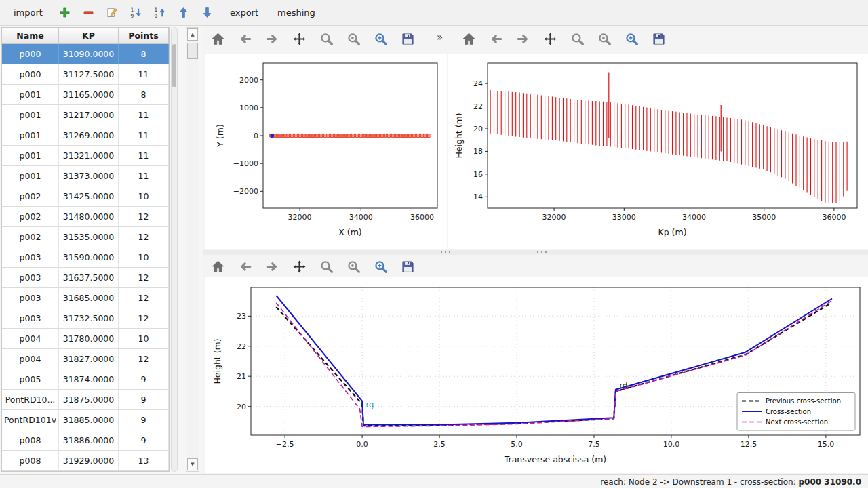 The image size is (868, 488). I want to click on table-row: p00331732.500012, so click(85, 319).